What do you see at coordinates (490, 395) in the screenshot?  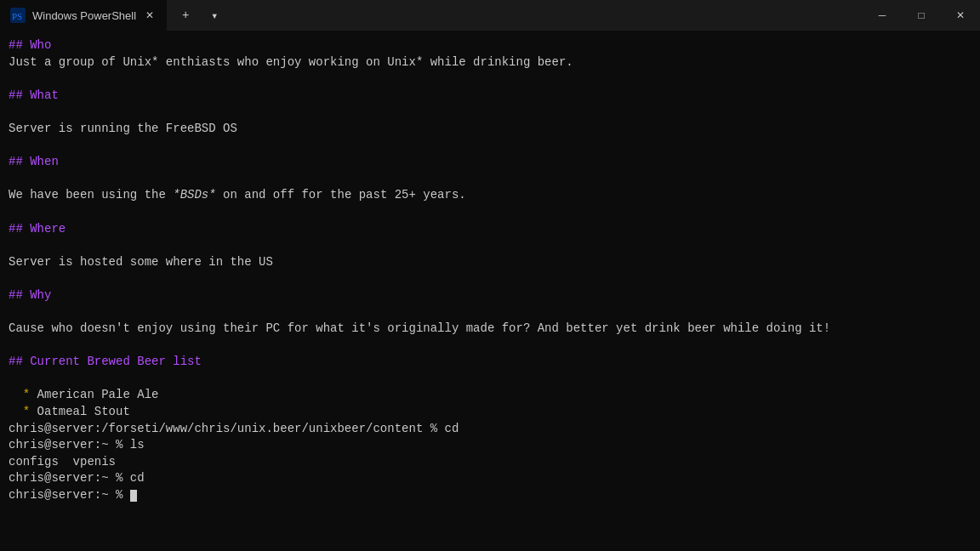 I see `beer-item-1: * American Pale Ale` at bounding box center [490, 395].